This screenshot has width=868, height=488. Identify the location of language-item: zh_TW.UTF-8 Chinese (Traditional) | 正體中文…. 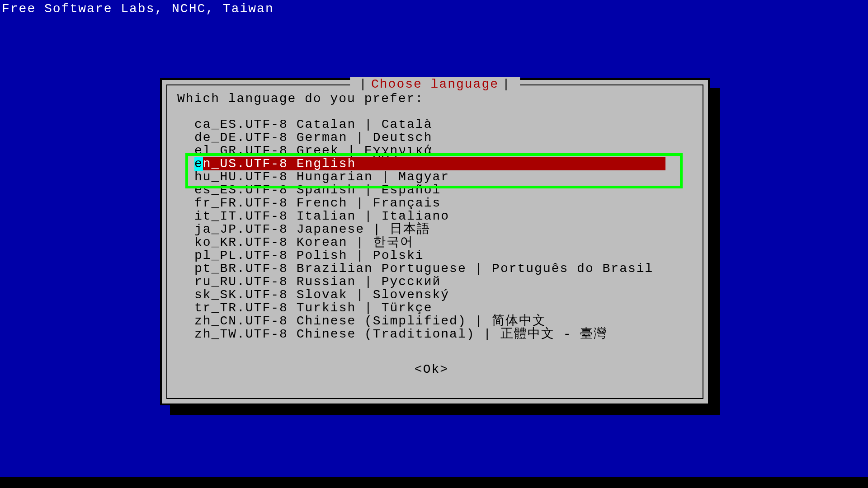
(430, 334).